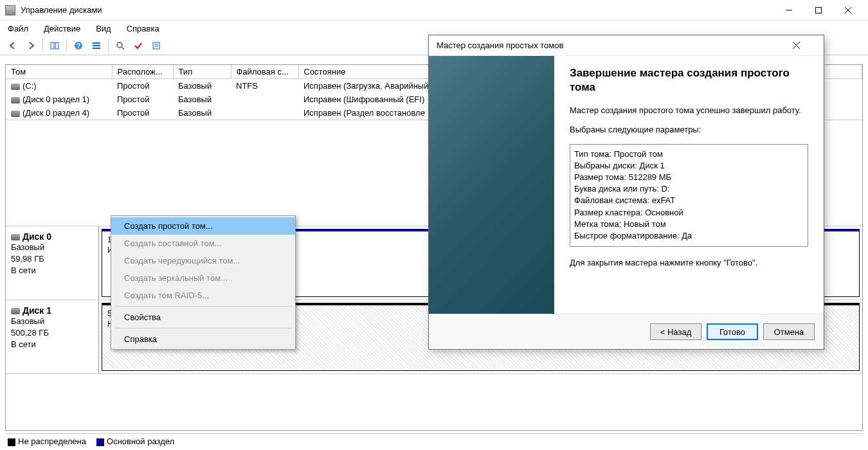 The height and width of the screenshot is (450, 868). What do you see at coordinates (120, 46) in the screenshot?
I see `search-icon` at bounding box center [120, 46].